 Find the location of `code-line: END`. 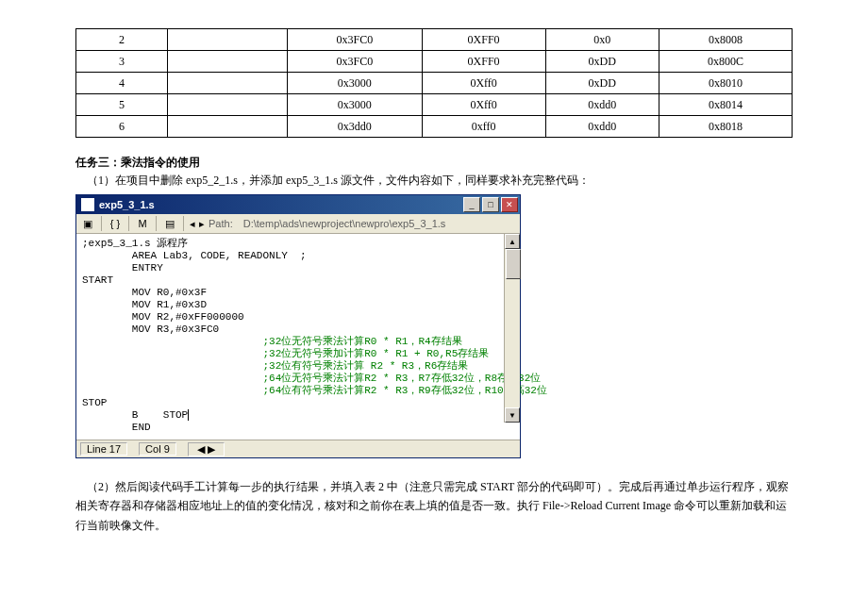

code-line: END is located at coordinates (117, 427).